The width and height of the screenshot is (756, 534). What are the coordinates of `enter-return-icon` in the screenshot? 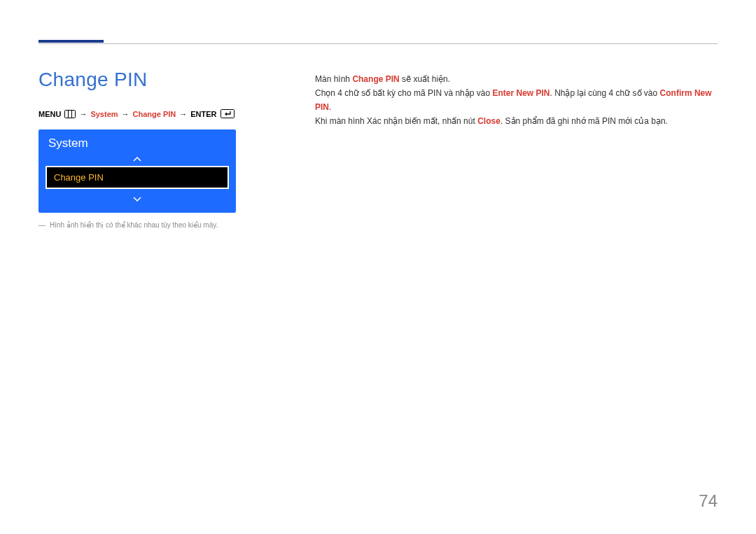 It's located at (227, 113).